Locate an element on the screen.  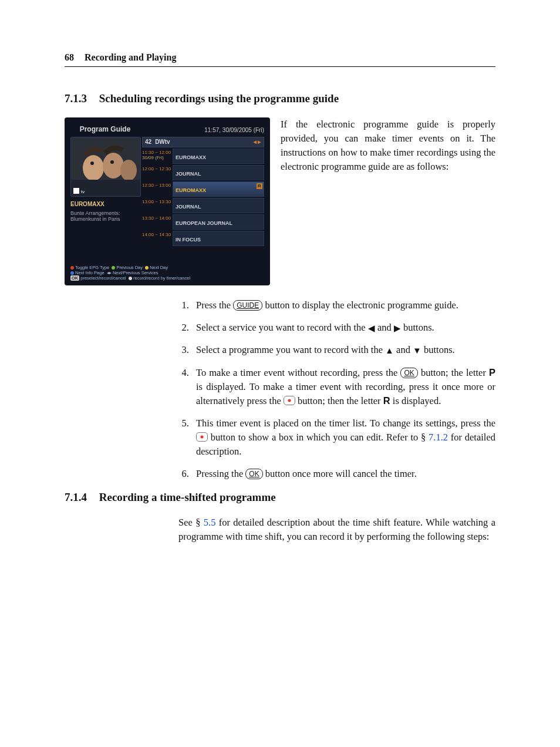
section-title: Scheduling recordings using the programm… is located at coordinates (219, 99).